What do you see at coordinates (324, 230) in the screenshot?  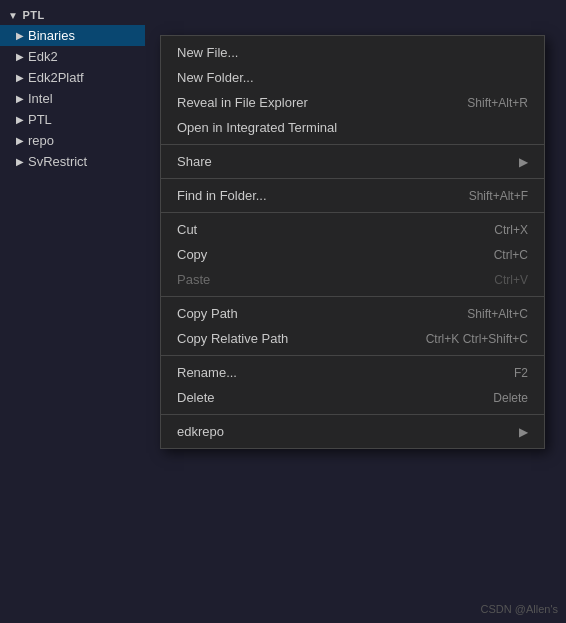 I see `menu-item-label: Cut` at bounding box center [324, 230].